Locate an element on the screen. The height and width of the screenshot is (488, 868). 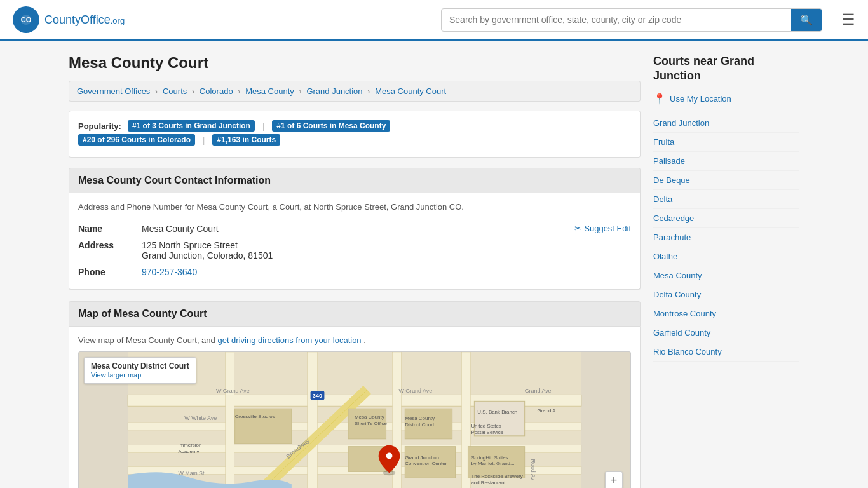
contact-phone-row: Phone 970-257-3640 is located at coordinates (355, 272).